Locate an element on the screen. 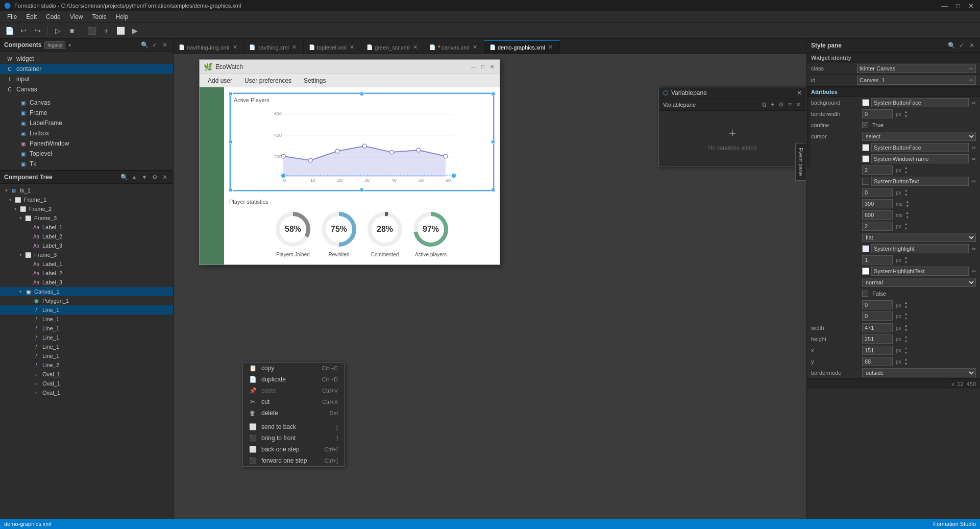 The height and width of the screenshot is (529, 980). bg-input is located at coordinates (920, 103).